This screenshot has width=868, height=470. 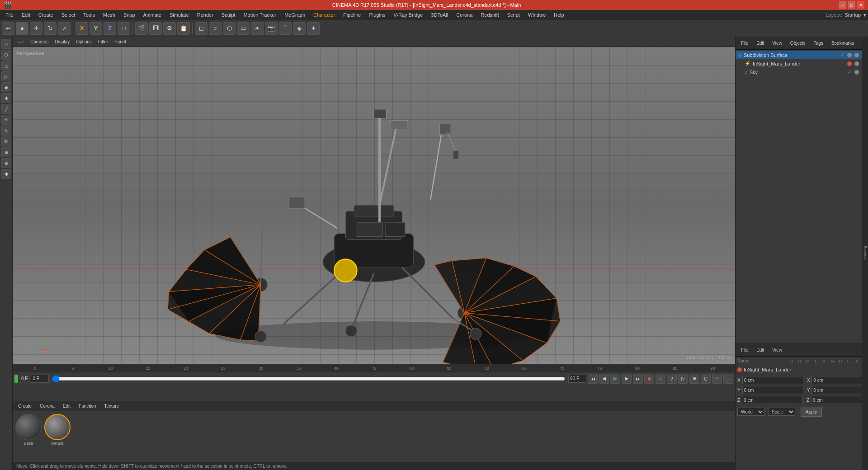 What do you see at coordinates (57, 430) in the screenshot?
I see `material-slot-details: Details` at bounding box center [57, 430].